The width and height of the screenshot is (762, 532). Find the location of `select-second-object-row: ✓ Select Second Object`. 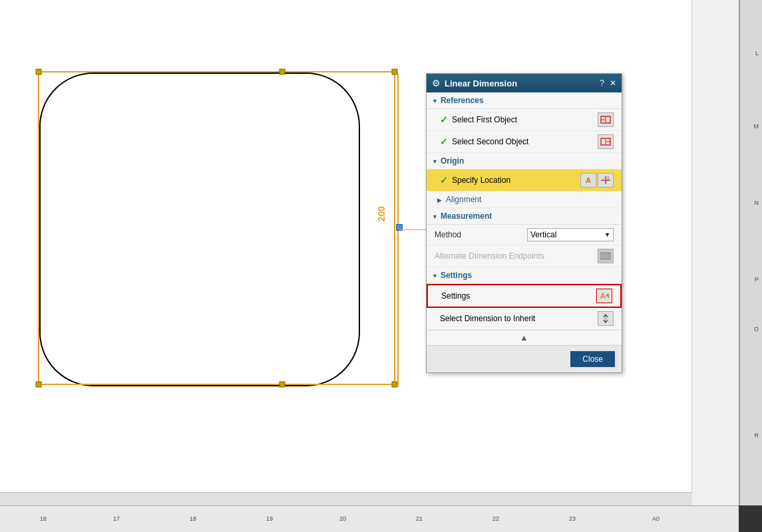

select-second-object-row: ✓ Select Second Object is located at coordinates (524, 142).